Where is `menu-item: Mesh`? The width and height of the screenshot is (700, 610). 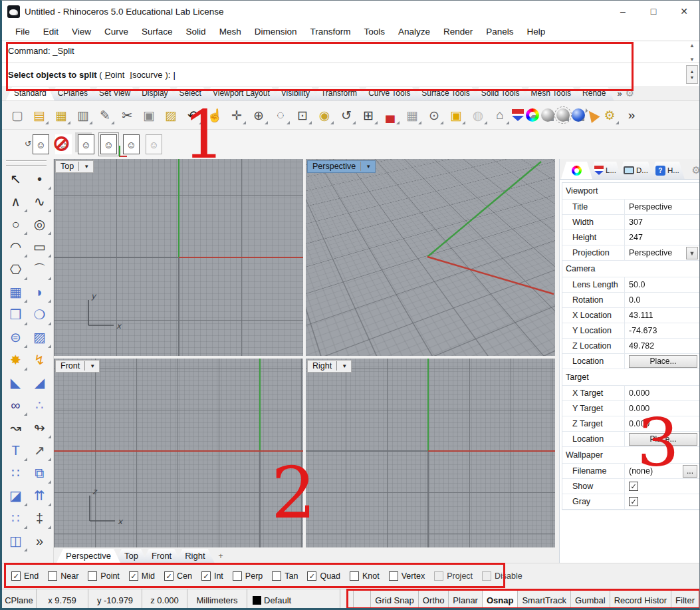 menu-item: Mesh is located at coordinates (230, 32).